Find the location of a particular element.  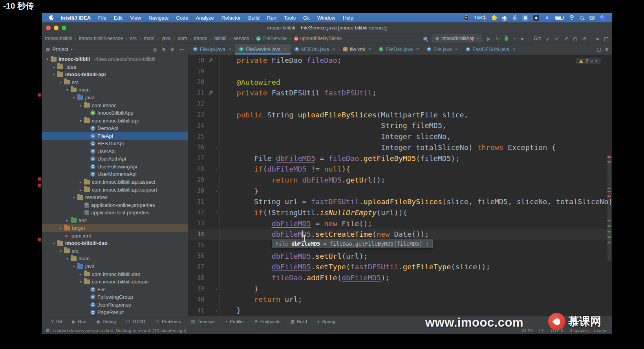

breadcrumb-item-imooc: imooc is located at coordinates (200, 38).